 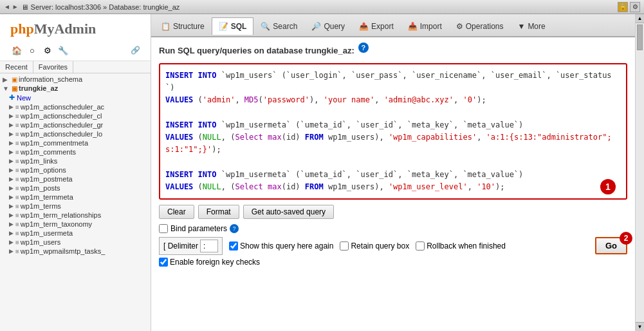 What do you see at coordinates (32, 50) in the screenshot?
I see `refresh-icon: ○` at bounding box center [32, 50].